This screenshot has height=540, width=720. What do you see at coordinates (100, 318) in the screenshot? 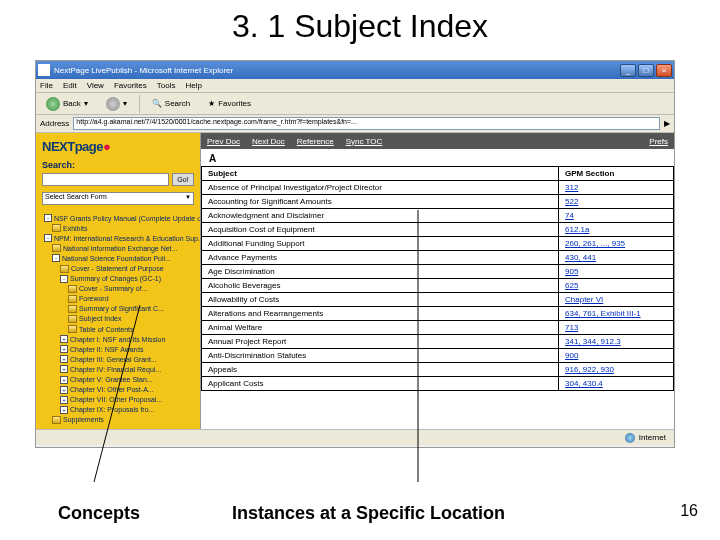
I see `tree-item-label: Subject Index` at bounding box center [100, 318].